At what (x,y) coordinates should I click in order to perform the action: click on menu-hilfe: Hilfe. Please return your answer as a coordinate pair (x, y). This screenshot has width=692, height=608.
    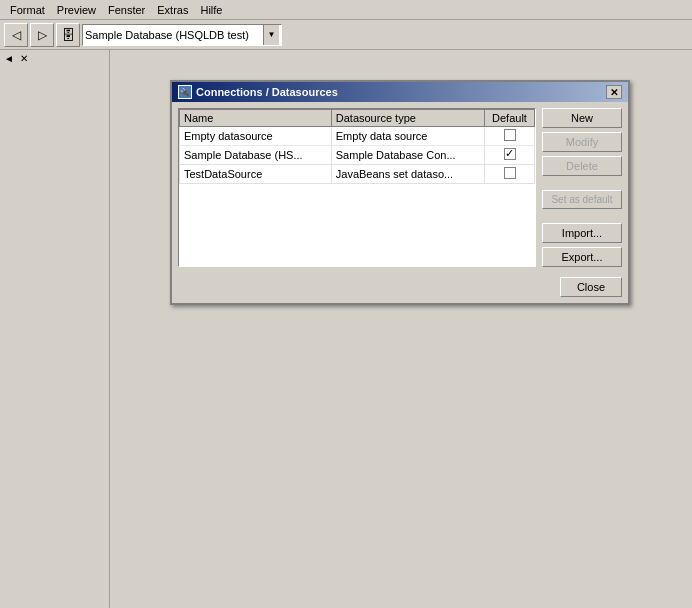
    Looking at the image, I should click on (211, 10).